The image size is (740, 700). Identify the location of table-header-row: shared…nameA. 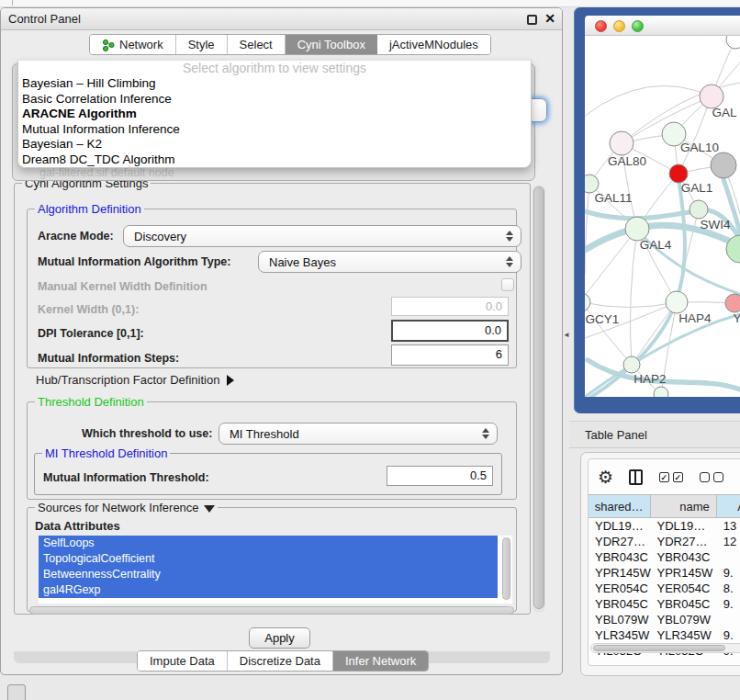
(665, 506).